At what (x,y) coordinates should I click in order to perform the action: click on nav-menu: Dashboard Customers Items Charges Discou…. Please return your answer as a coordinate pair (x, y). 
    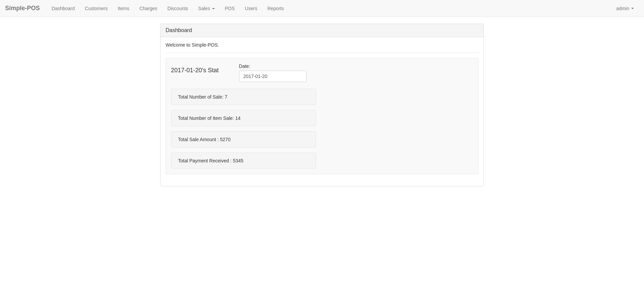
    Looking at the image, I should click on (329, 8).